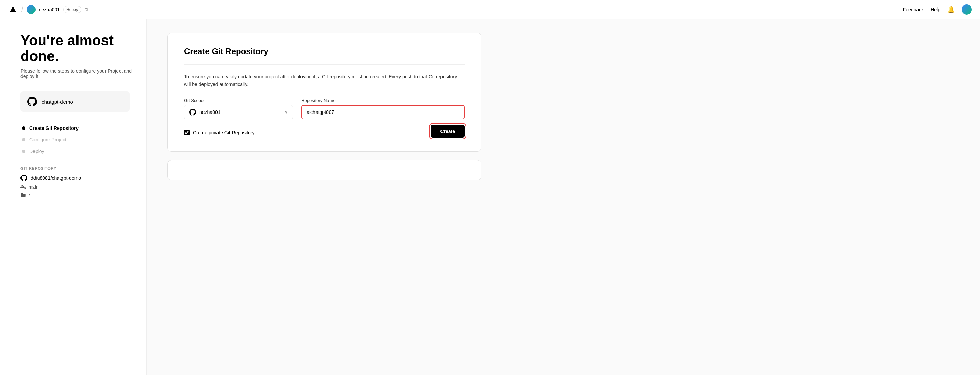 Image resolution: width=980 pixels, height=375 pixels. Describe the element at coordinates (490, 9) in the screenshot. I see `top-navigation: / nezha001 Hobby ⇅ Feedback Help 🔔` at that location.